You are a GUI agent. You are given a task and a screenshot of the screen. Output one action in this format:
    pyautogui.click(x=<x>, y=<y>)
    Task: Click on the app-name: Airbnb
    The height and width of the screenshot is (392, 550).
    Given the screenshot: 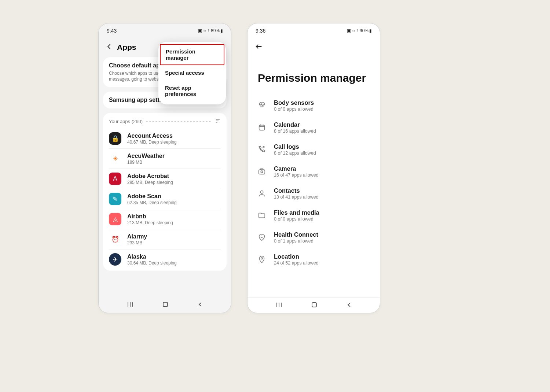 What is the action you would take?
    pyautogui.click(x=150, y=217)
    